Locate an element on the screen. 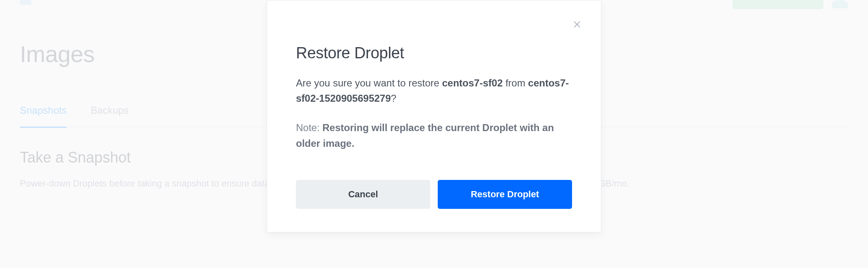 This screenshot has width=868, height=268. modal-actions: Cancel Restore Droplet is located at coordinates (434, 194).